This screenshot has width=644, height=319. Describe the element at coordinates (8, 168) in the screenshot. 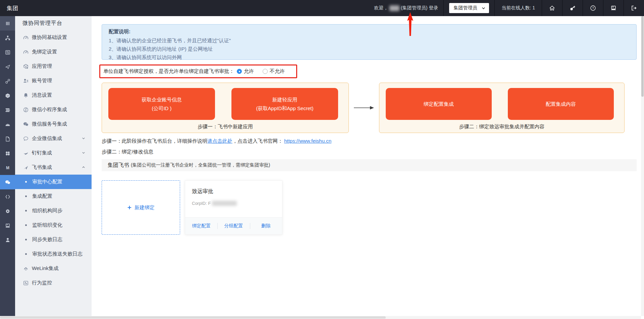

I see `svg-text: M` at that location.